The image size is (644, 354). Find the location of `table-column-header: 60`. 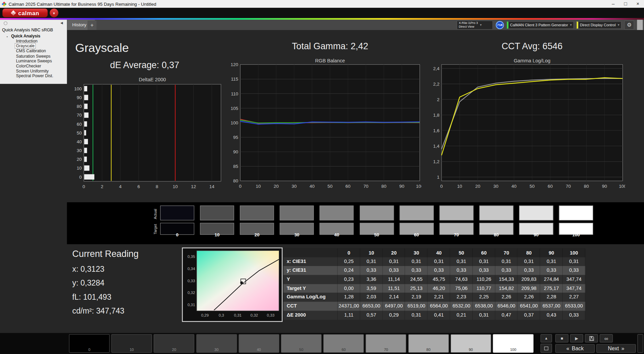

table-column-header: 60 is located at coordinates (484, 253).